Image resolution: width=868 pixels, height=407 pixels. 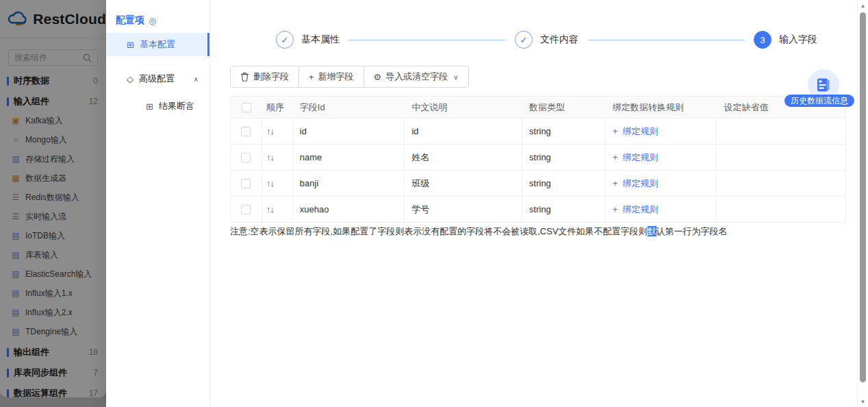 What do you see at coordinates (53, 236) in the screenshot?
I see `sidebar-item-iotdb-input: IoTDB输入` at bounding box center [53, 236].